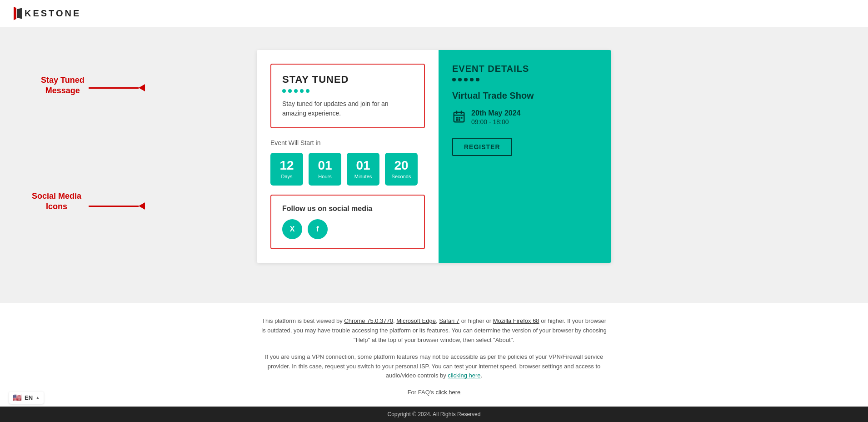 The image size is (868, 422). What do you see at coordinates (369, 321) in the screenshot?
I see `chrome-link: Chrome 75.0.3770` at bounding box center [369, 321].